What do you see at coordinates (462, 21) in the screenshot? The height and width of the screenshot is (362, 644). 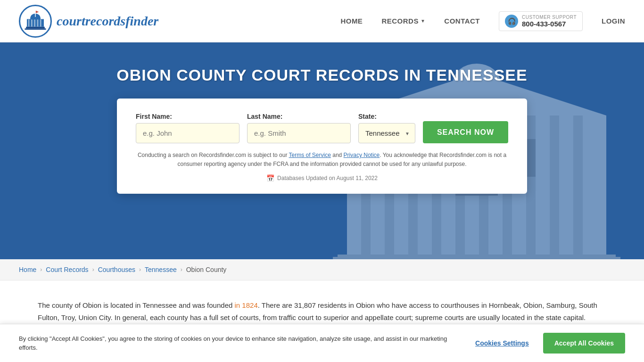 I see `nav-contact: CONTACT` at bounding box center [462, 21].